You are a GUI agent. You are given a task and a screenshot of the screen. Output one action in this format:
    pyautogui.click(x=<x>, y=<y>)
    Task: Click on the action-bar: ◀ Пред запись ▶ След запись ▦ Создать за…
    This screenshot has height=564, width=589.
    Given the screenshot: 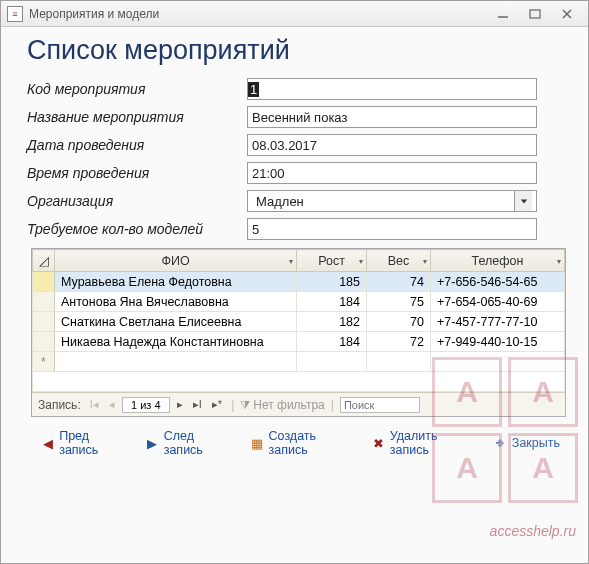 What is the action you would take?
    pyautogui.click(x=298, y=437)
    